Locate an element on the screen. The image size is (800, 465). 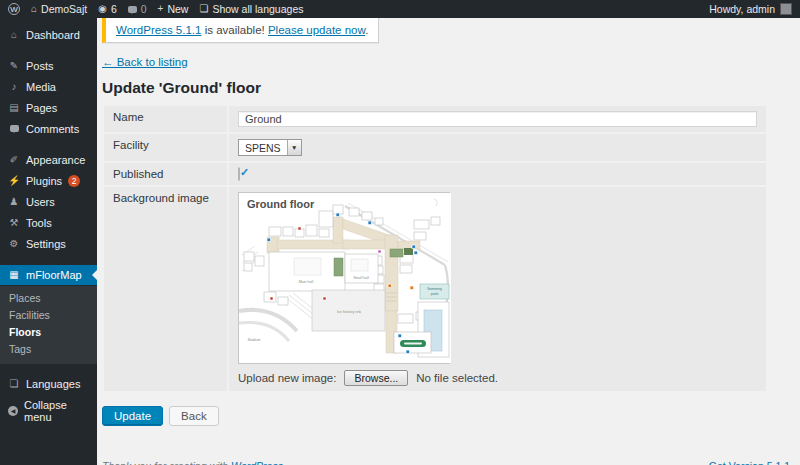
sidebar-label-languages: Languages is located at coordinates (53, 384).